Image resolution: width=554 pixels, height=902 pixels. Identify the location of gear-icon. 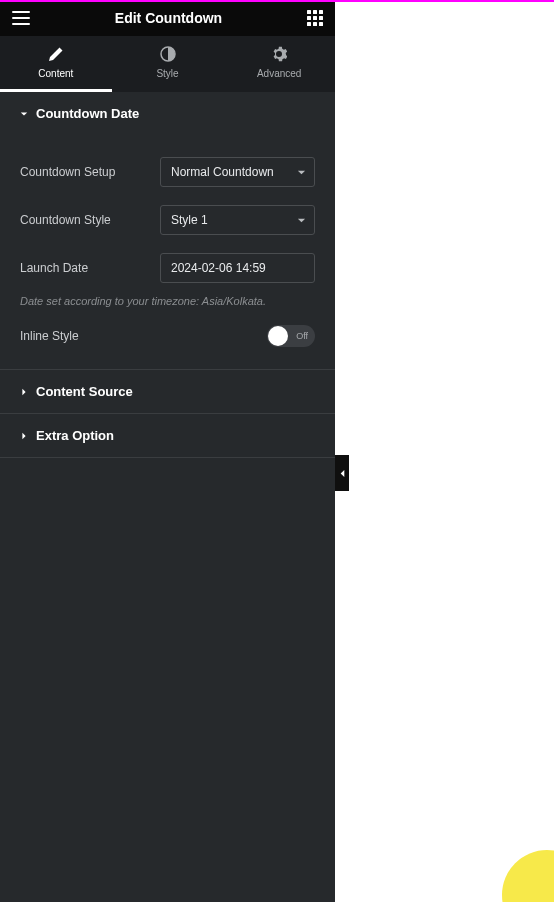
(279, 54).